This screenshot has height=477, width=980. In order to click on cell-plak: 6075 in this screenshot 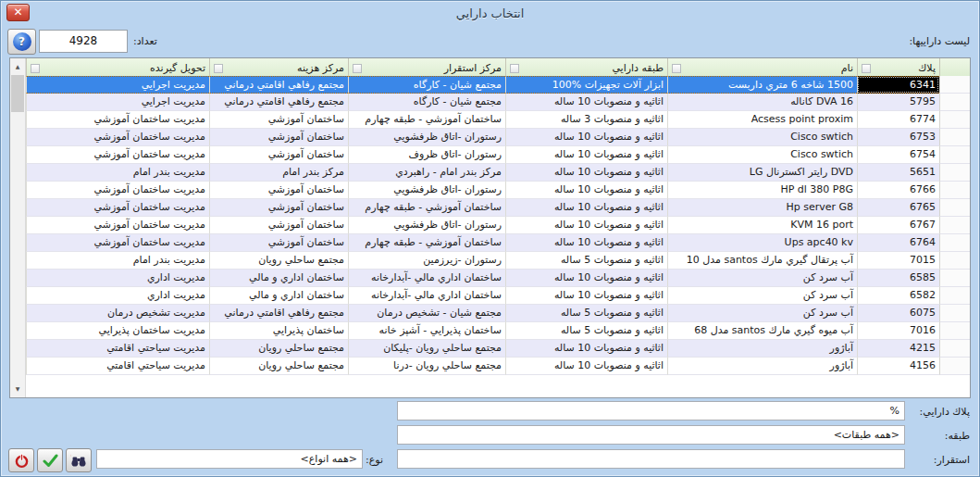, I will do `click(898, 313)`.